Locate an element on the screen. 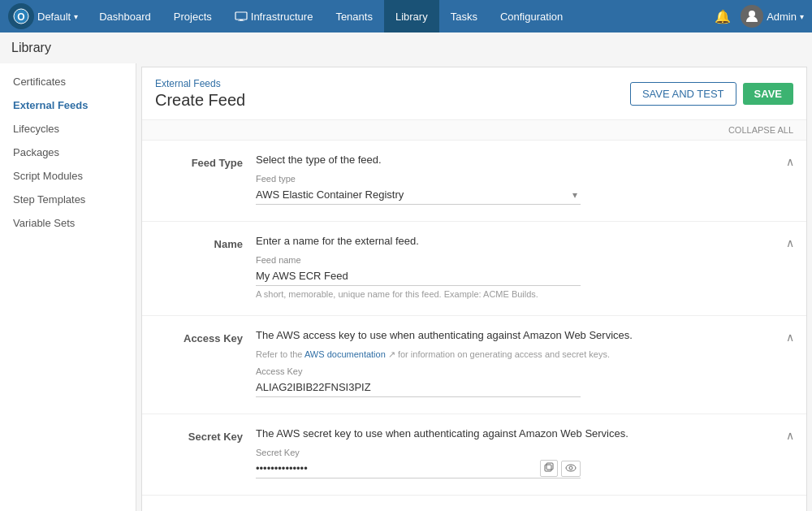 This screenshot has height=511, width=812. admin-label-text: Admin is located at coordinates (781, 16).